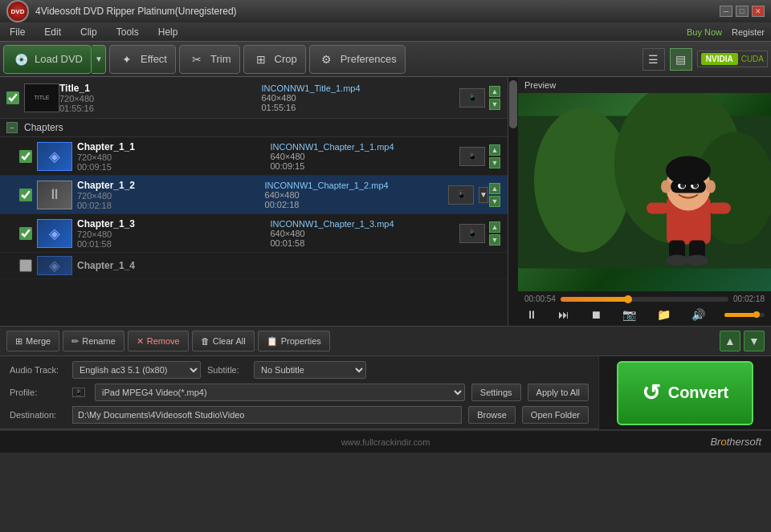 The image size is (771, 532). Describe the element at coordinates (93, 341) in the screenshot. I see `rename-button: ✏ Rename` at that location.